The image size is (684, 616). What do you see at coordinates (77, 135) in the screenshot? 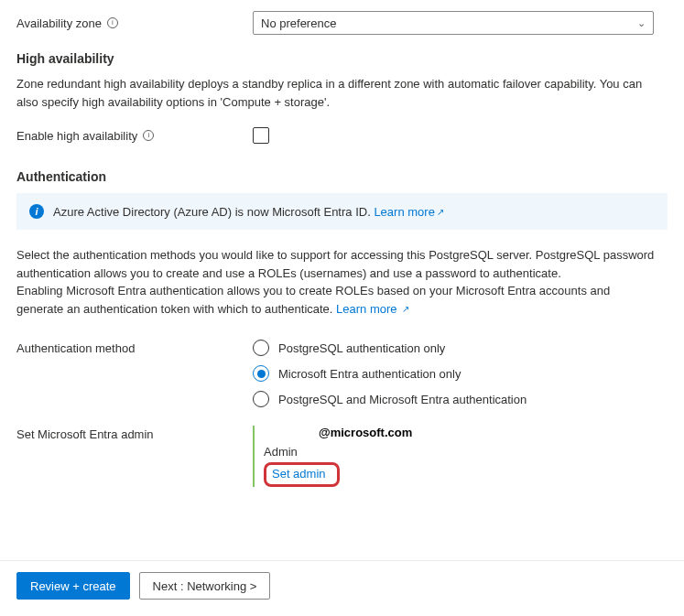
I see `enable-ha-label: Enable high availability` at bounding box center [77, 135].